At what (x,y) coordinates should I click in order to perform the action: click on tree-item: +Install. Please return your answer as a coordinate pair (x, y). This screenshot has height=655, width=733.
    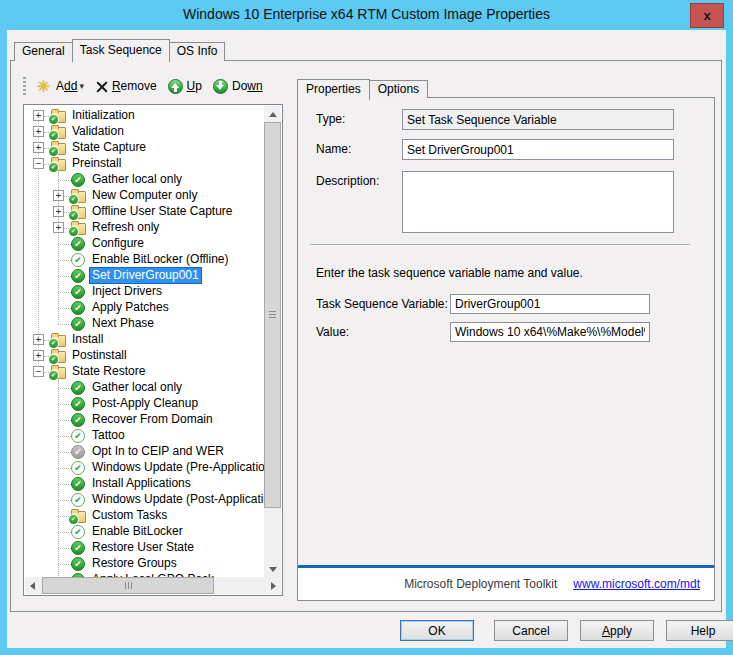
    Looking at the image, I should click on (144, 340).